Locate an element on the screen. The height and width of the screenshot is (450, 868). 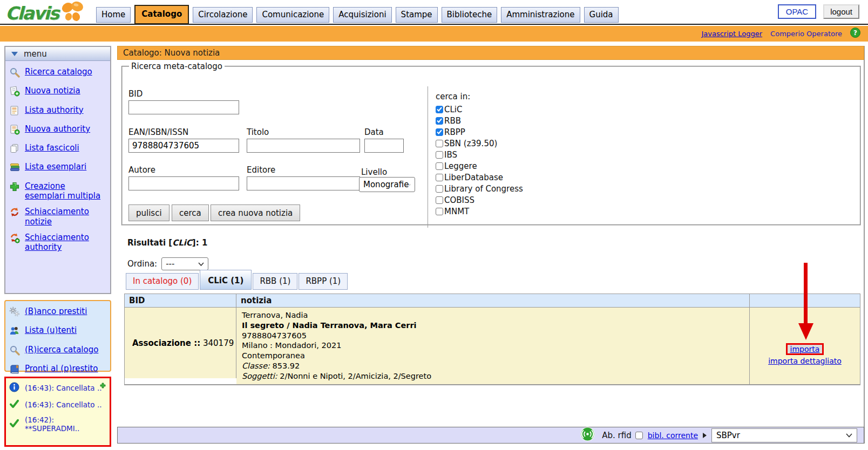
rfid-checkbox is located at coordinates (639, 435).